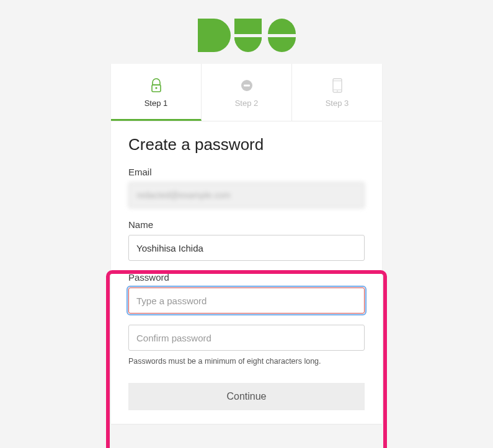  Describe the element at coordinates (337, 86) in the screenshot. I see `phone-icon` at that location.